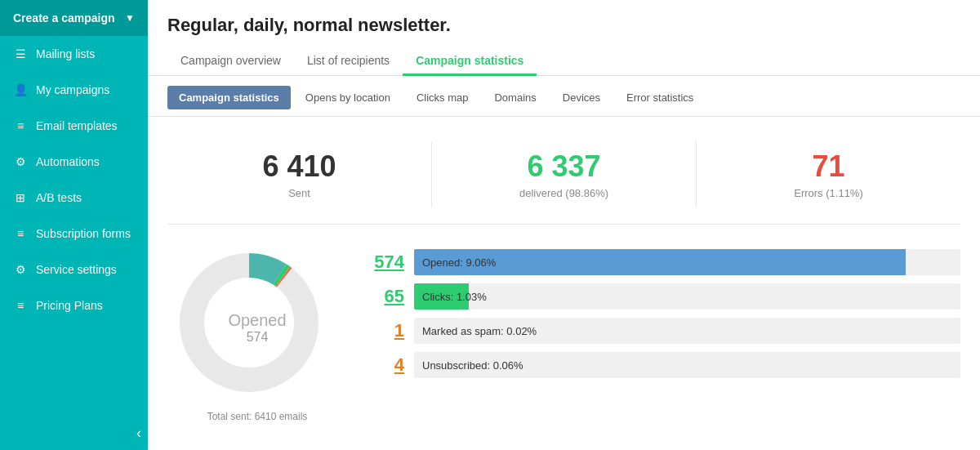 Image resolution: width=980 pixels, height=450 pixels. What do you see at coordinates (470, 62) in the screenshot?
I see `tab-primary-campaign-statistics: Campaign statistics` at bounding box center [470, 62].